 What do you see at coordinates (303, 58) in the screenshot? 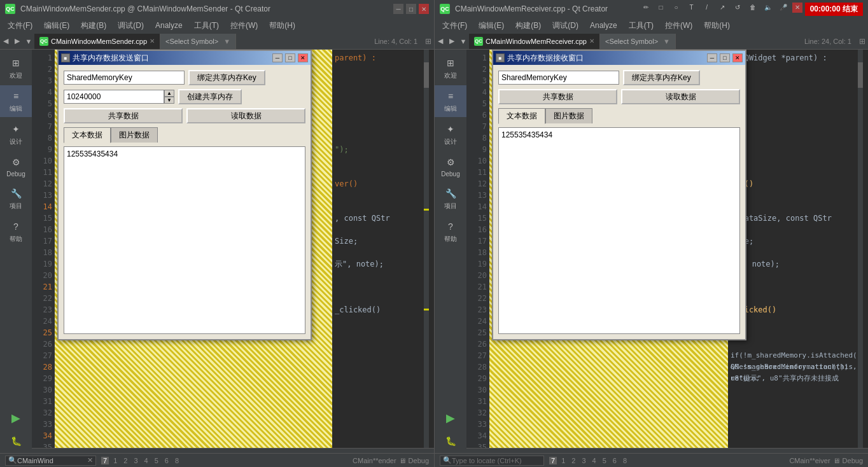
I see `left-dialog-close: ✕` at bounding box center [303, 58].